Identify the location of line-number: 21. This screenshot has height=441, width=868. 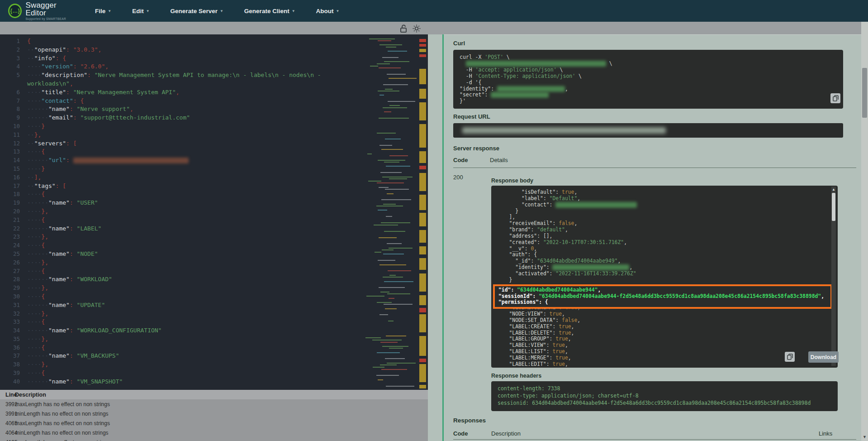
(10, 220).